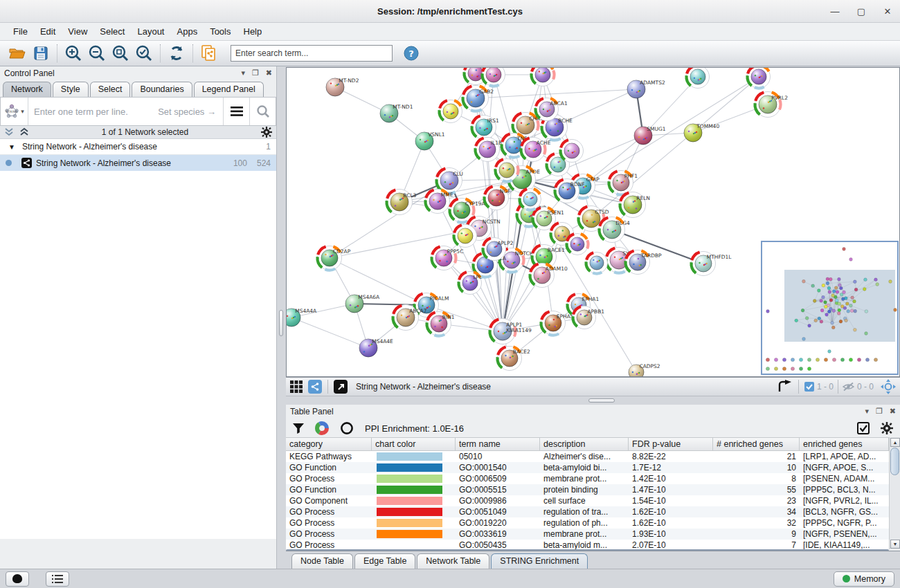  What do you see at coordinates (453, 561) in the screenshot?
I see `tab-network-table: Network Table` at bounding box center [453, 561].